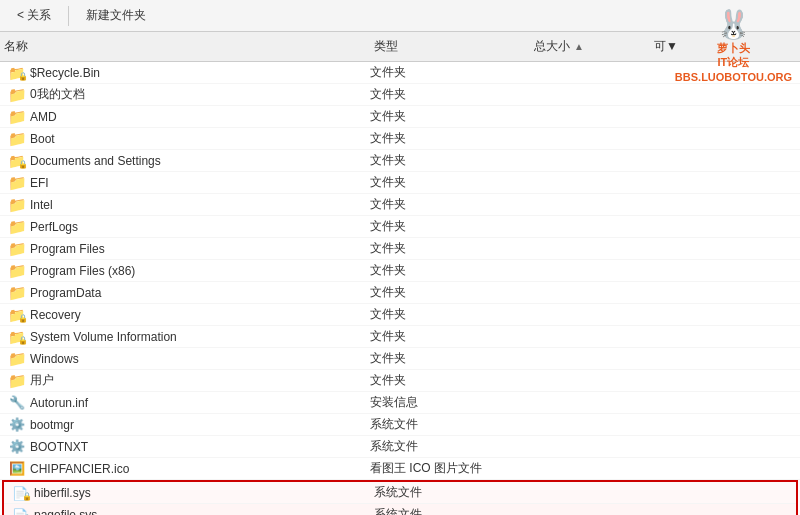  I want to click on file-name-cell: 🖼️ CHIPFANCIER.ico, so click(185, 469).